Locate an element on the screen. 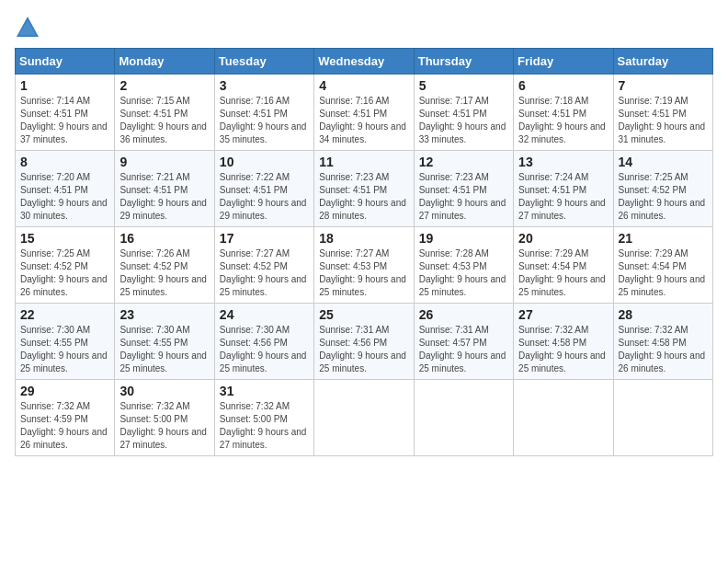 This screenshot has width=728, height=563. calendar-day-19: 19 Sunrise: 7:28 AM Sunset: 4:53 PM Dayl… is located at coordinates (463, 265).